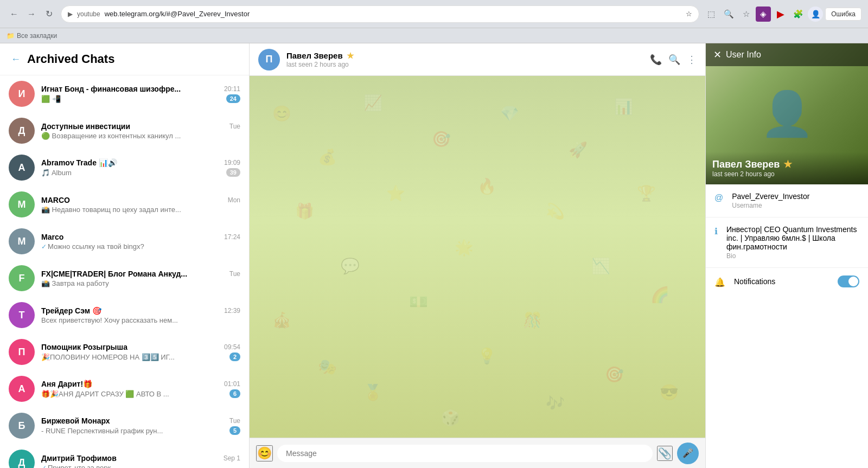 The width and height of the screenshot is (868, 468). What do you see at coordinates (141, 237) in the screenshot?
I see `chat-top: Marco 17:24` at bounding box center [141, 237].